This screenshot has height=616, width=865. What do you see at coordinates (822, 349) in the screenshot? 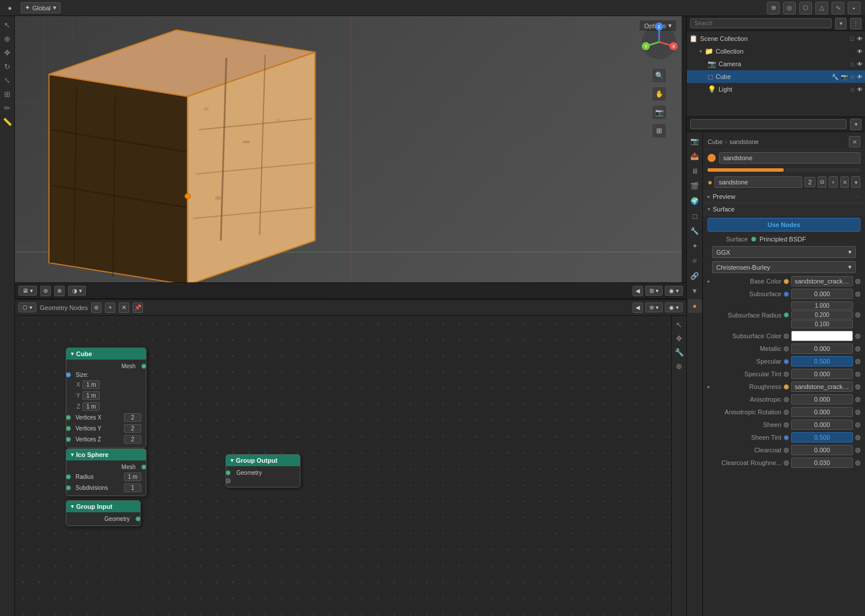
I see `metallic-value: 0.000` at bounding box center [822, 349].